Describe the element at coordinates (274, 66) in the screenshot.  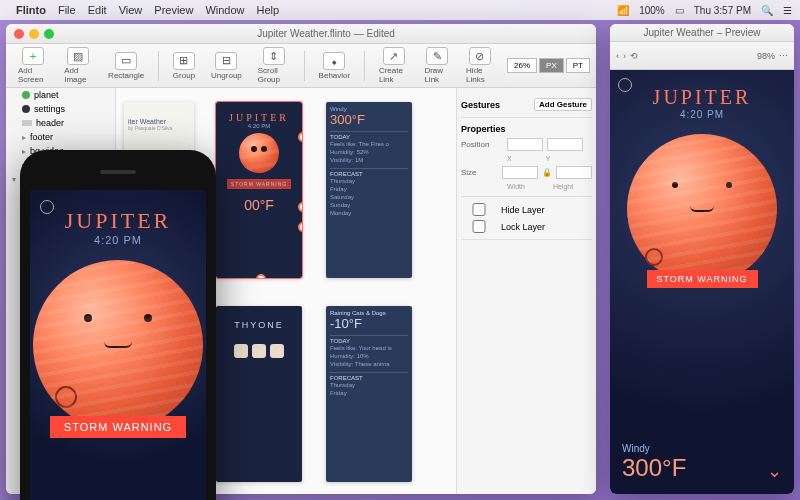
I see `scroll-group-button: ⇕Scroll Group` at that location.